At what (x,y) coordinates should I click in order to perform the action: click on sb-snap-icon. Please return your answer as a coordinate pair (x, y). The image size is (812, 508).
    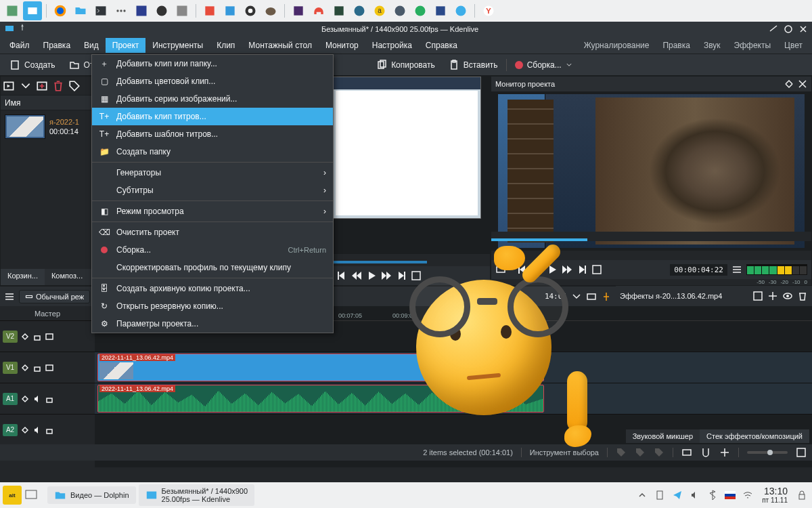
    Looking at the image, I should click on (706, 452).